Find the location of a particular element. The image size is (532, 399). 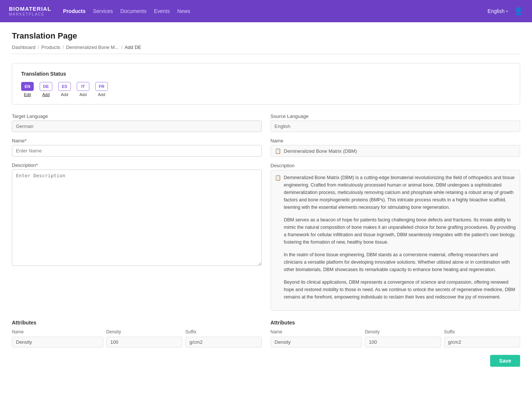

page-title: Translation Page is located at coordinates (266, 36).